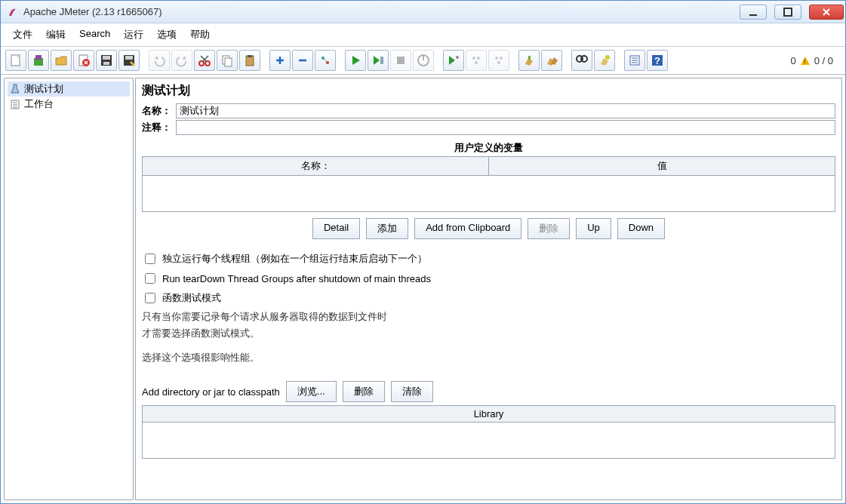 This screenshot has height=504, width=846. I want to click on name-label: 名称：, so click(157, 111).